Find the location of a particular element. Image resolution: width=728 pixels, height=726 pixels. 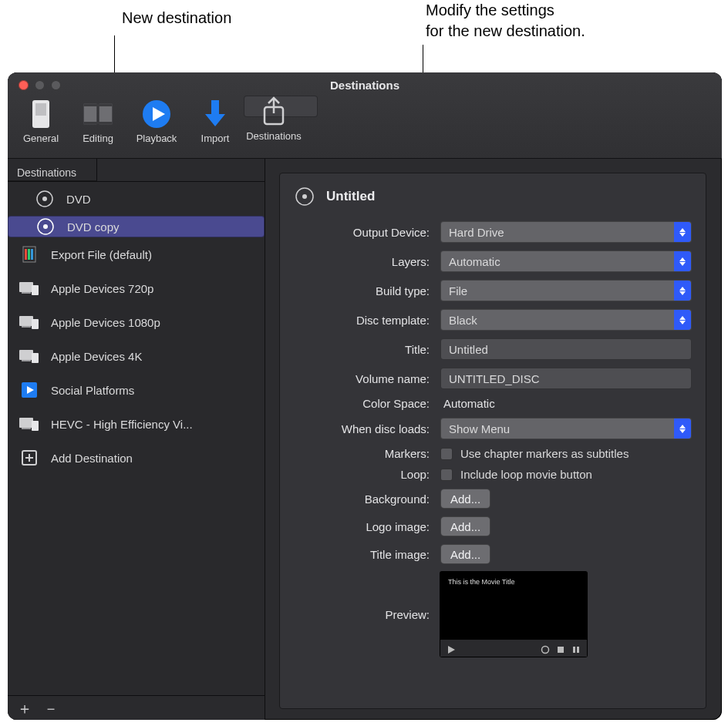

select-layers: Automatic is located at coordinates (566, 261).